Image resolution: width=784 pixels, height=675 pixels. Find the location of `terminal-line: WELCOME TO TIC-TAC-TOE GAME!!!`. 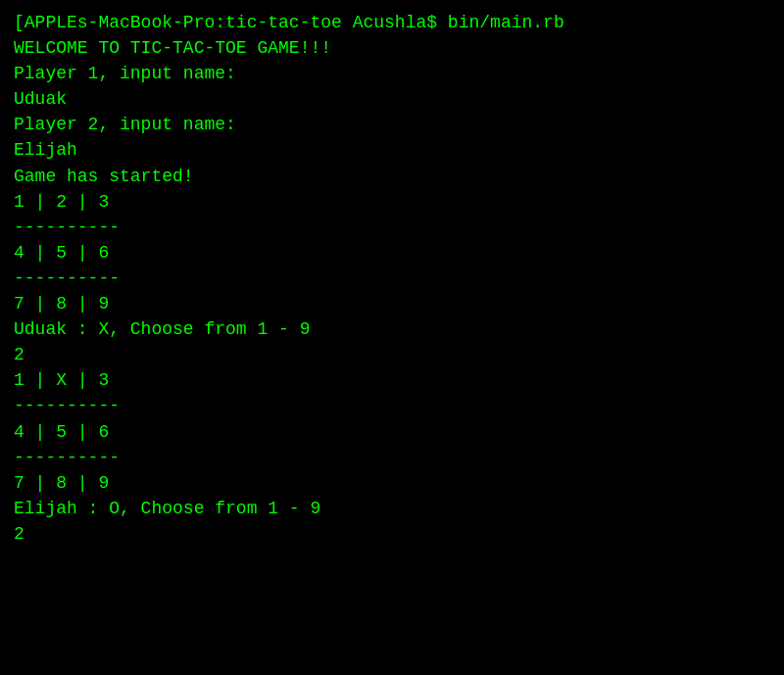

terminal-line: WELCOME TO TIC-TAC-TOE GAME!!! is located at coordinates (392, 48).